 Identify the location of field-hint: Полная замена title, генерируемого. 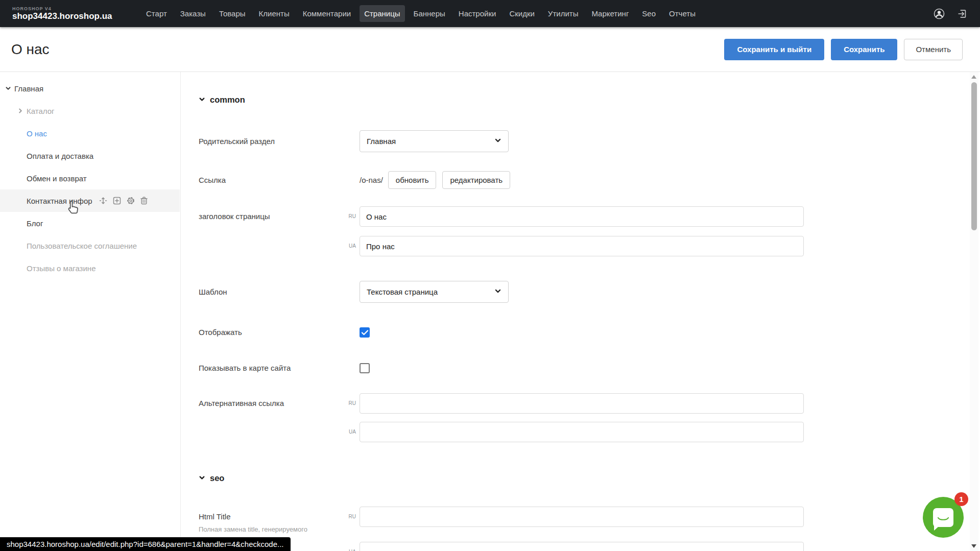
(273, 530).